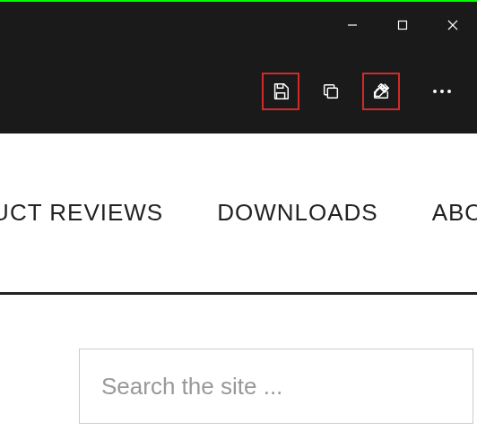 This screenshot has height=448, width=477. I want to click on nav-item-downloads: DOWNLOADS, so click(298, 213).